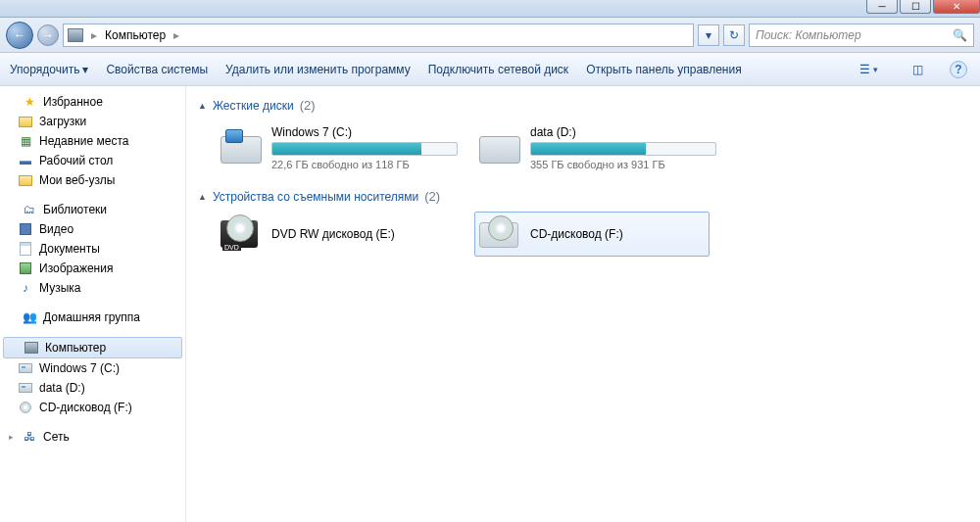 This screenshot has height=522, width=980. What do you see at coordinates (359, 234) in the screenshot?
I see `drive-info: DVD RW дисковод (E:)` at bounding box center [359, 234].